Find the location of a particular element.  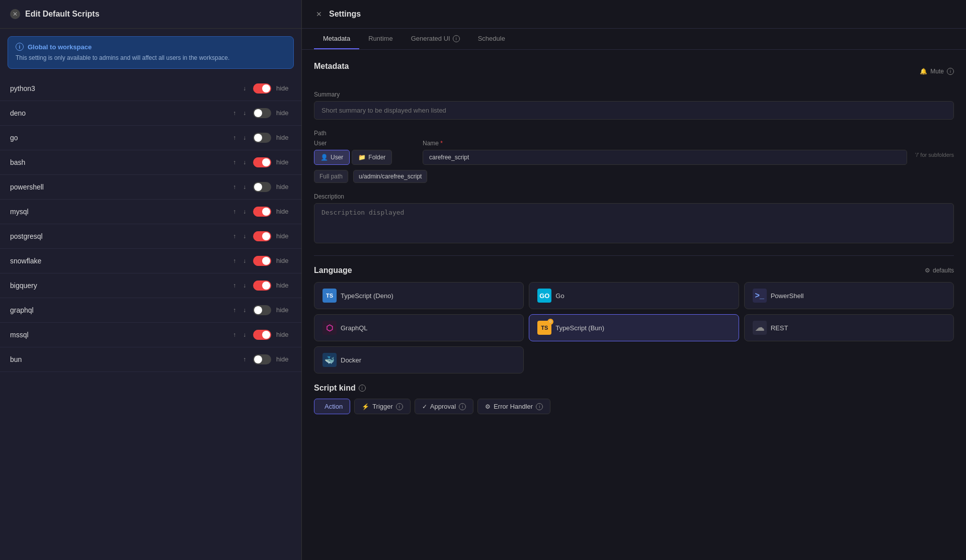

mute-label: Mute is located at coordinates (937, 71).